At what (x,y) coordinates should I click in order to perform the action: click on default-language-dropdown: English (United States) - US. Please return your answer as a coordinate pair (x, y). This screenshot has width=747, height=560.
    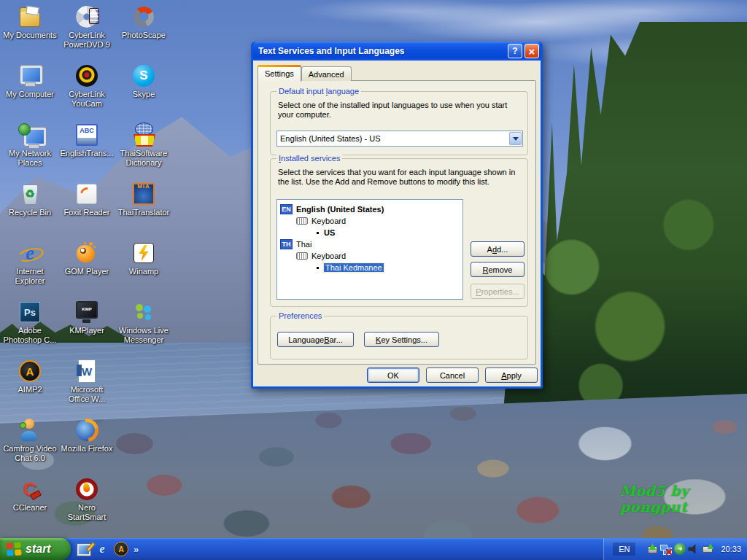
    Looking at the image, I should click on (400, 139).